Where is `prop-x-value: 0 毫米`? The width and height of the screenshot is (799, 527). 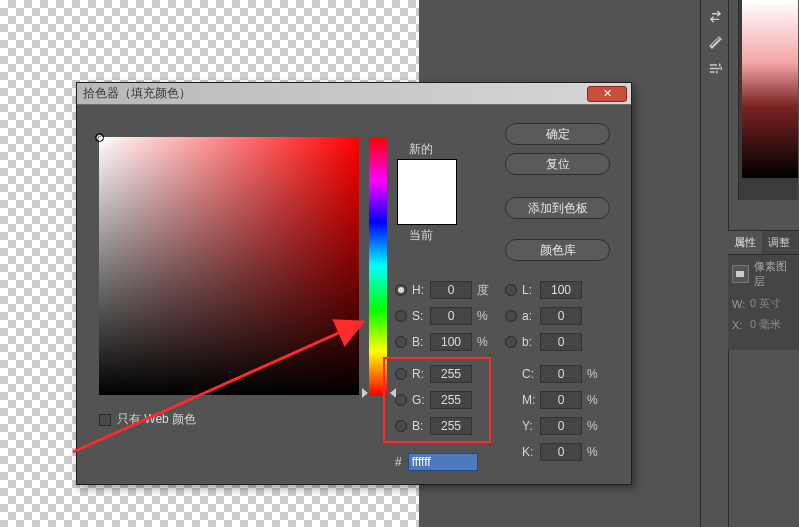 prop-x-value: 0 毫米 is located at coordinates (766, 324).